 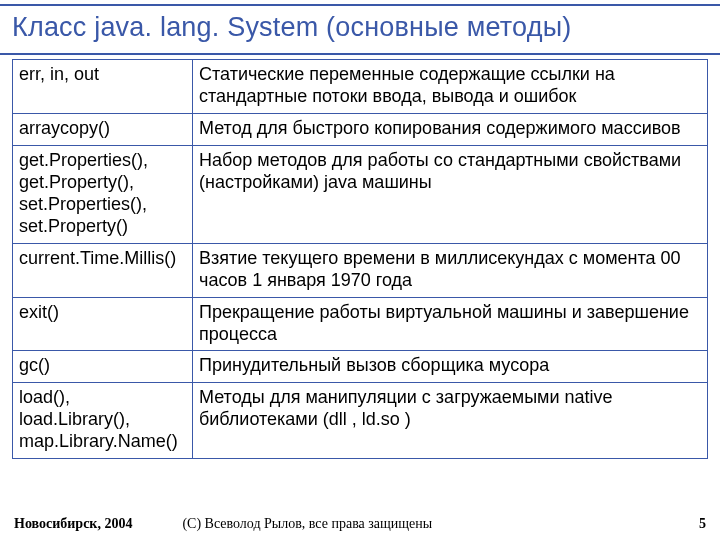 What do you see at coordinates (450, 129) in the screenshot?
I see `desc-cell: Метод для быстрого копирования содержимо…` at bounding box center [450, 129].